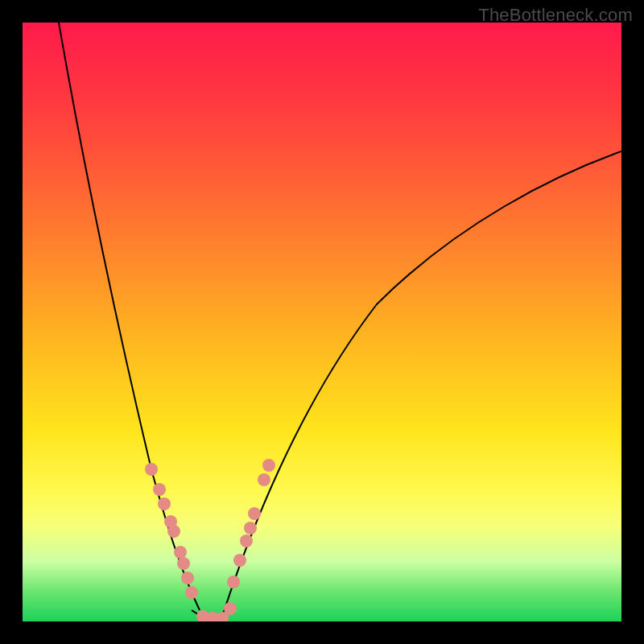 Image resolution: width=644 pixels, height=644 pixels. I want to click on left-curve-dots, so click(171, 531).